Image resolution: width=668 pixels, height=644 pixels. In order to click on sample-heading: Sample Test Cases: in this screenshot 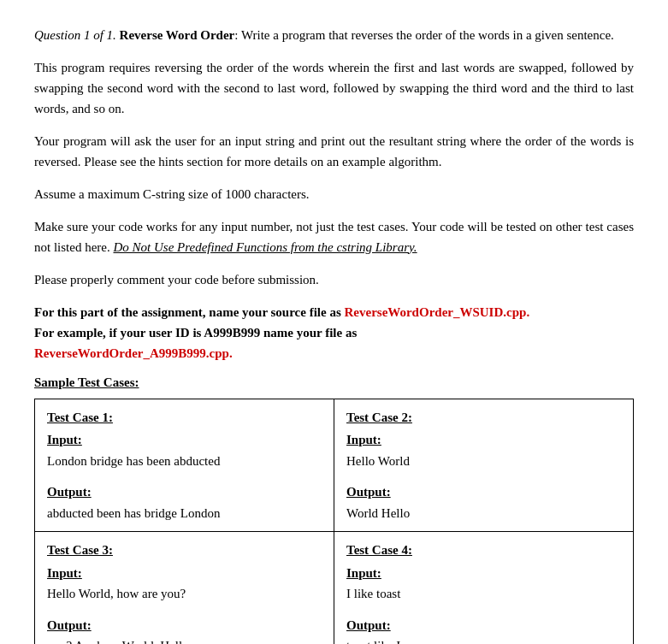, I will do `click(334, 383)`.